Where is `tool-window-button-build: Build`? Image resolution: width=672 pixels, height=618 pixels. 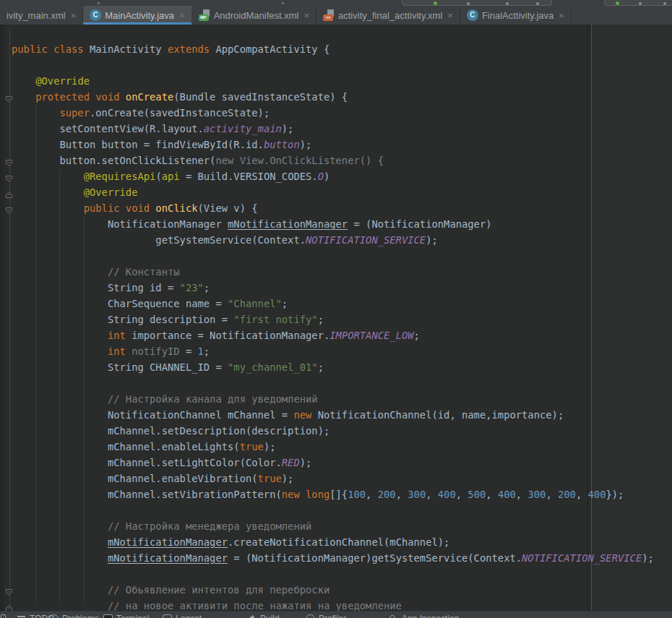
tool-window-button-build: Build is located at coordinates (263, 616).